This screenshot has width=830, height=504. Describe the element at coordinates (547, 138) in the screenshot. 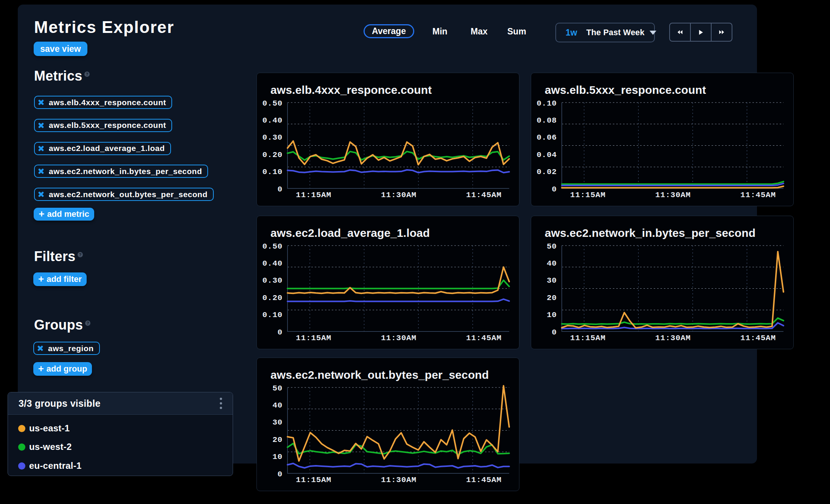

I see `svg-text: 0.06` at that location.